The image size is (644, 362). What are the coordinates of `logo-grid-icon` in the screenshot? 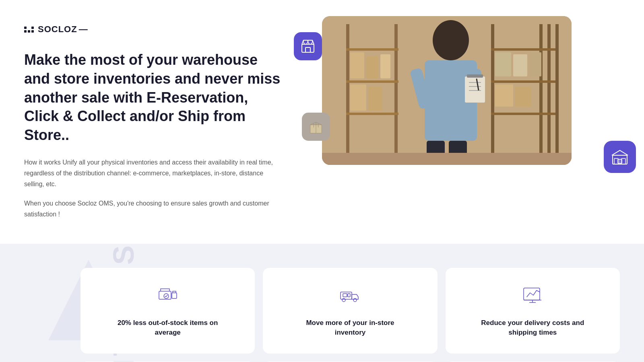 It's located at (29, 30).